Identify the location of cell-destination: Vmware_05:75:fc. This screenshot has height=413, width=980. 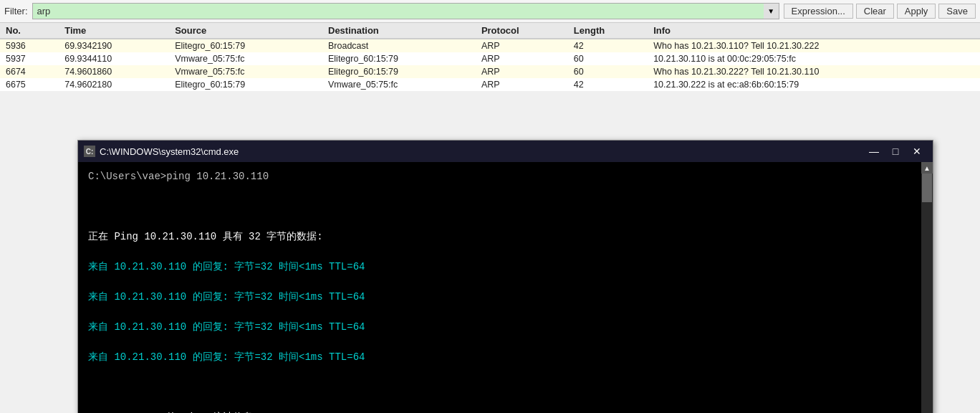
(399, 85).